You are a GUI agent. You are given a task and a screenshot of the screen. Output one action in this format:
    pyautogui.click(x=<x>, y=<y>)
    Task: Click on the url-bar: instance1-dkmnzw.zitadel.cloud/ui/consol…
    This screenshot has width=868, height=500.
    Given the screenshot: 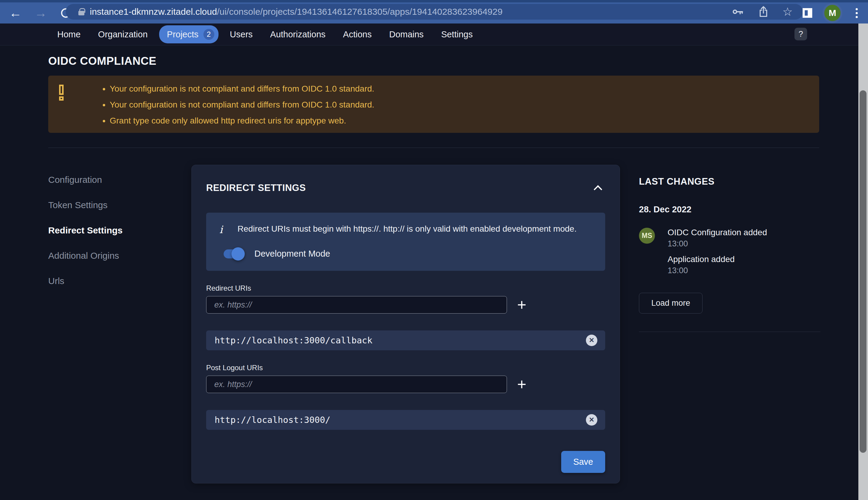 What is the action you would take?
    pyautogui.click(x=434, y=12)
    